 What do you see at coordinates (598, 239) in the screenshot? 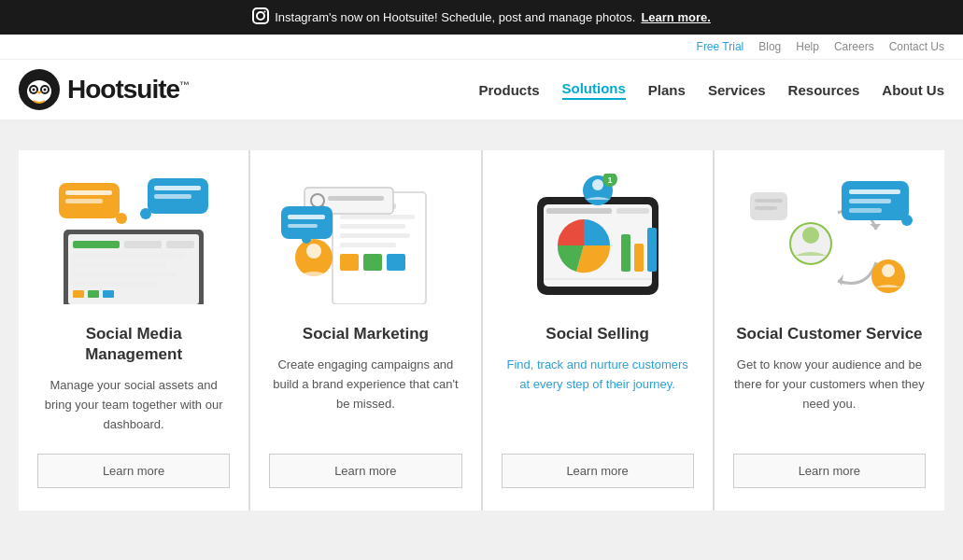
I see `illustration-social-selling: 1` at bounding box center [598, 239].